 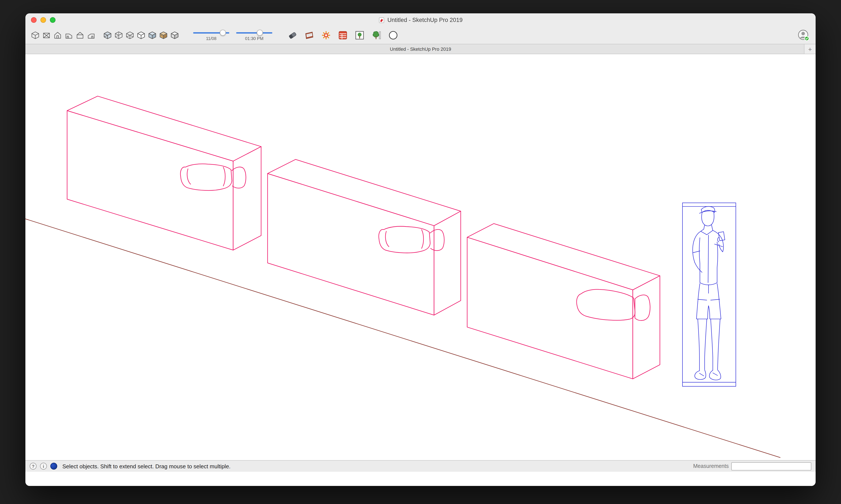 What do you see at coordinates (152, 35) in the screenshot?
I see `style-shaded-icon` at bounding box center [152, 35].